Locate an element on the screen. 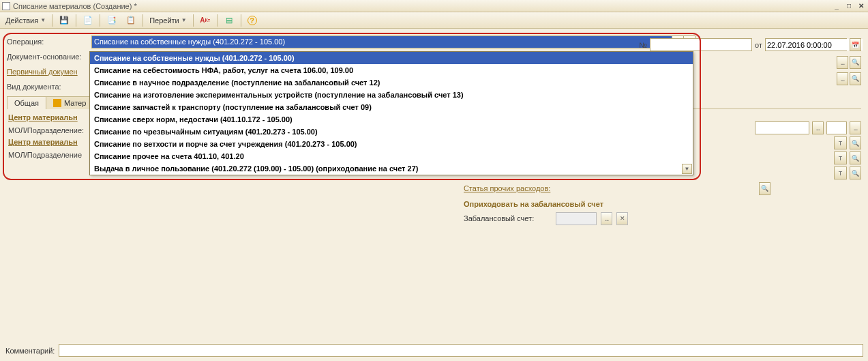  post-icon: 📑 is located at coordinates (112, 20).